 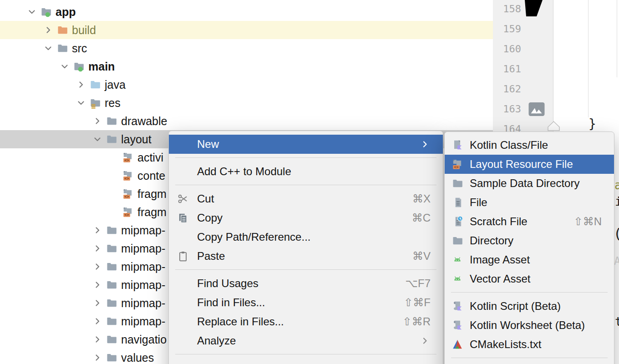 What do you see at coordinates (306, 256) in the screenshot?
I see `menu-item-paste: Paste⌘V` at bounding box center [306, 256].